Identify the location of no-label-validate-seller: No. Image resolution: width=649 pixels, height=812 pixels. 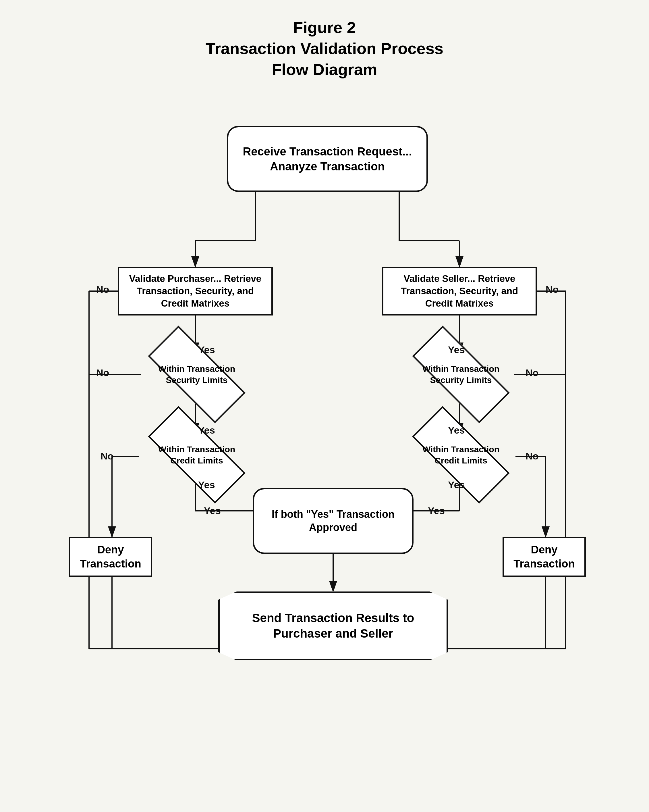
(552, 290).